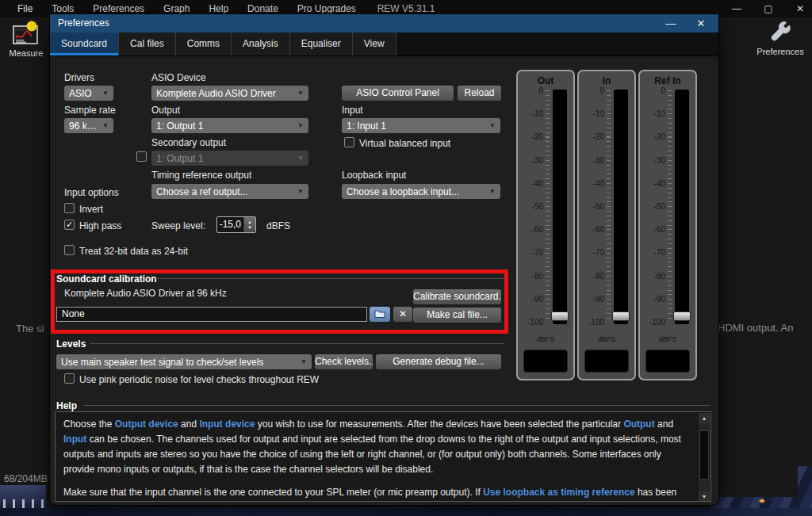 The width and height of the screenshot is (812, 516). I want to click on help-text-area: ▲ ▼ Choose the Output device and Input d…, so click(383, 457).